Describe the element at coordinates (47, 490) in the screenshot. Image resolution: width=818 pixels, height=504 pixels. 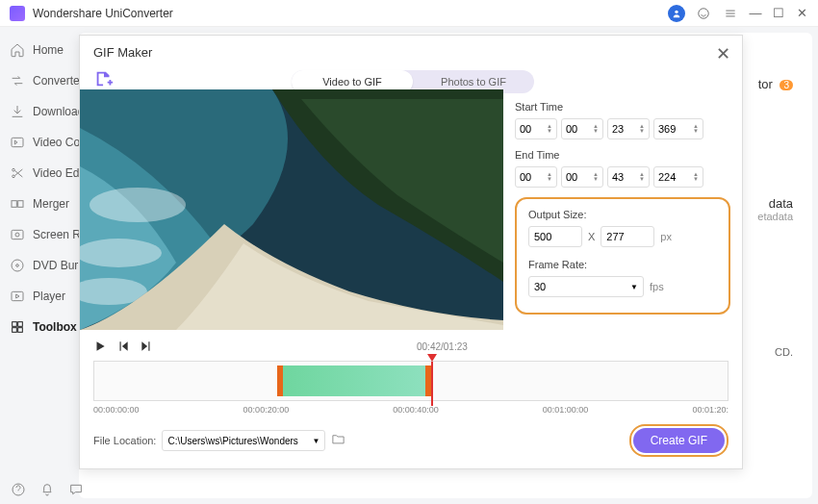
I see `footer` at that location.